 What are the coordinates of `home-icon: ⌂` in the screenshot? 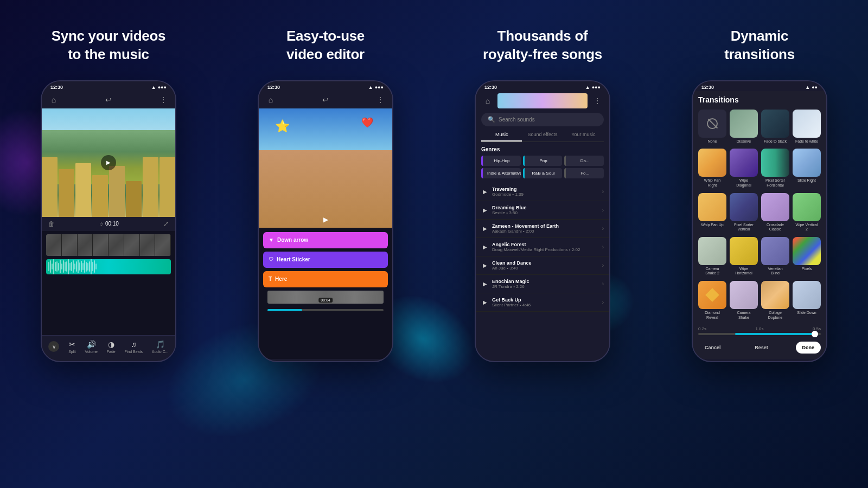 It's located at (54, 100).